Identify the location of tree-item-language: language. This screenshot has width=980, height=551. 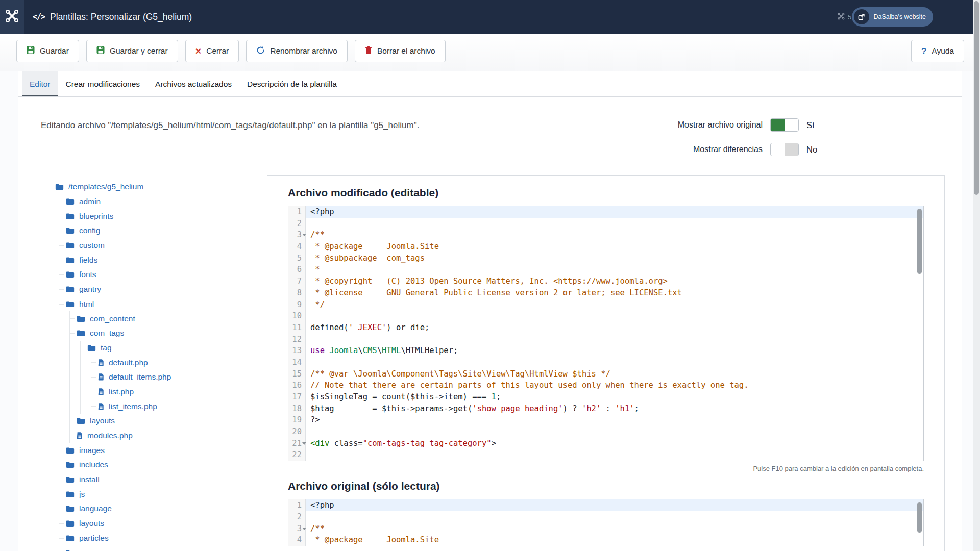
(166, 509).